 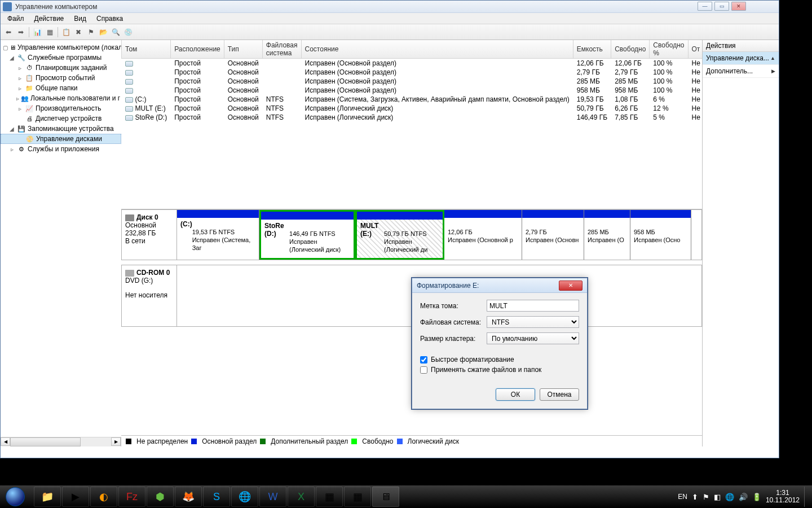 What do you see at coordinates (661, 235) in the screenshot?
I see `partition: 958 МБИсправен (Осно` at bounding box center [661, 235].